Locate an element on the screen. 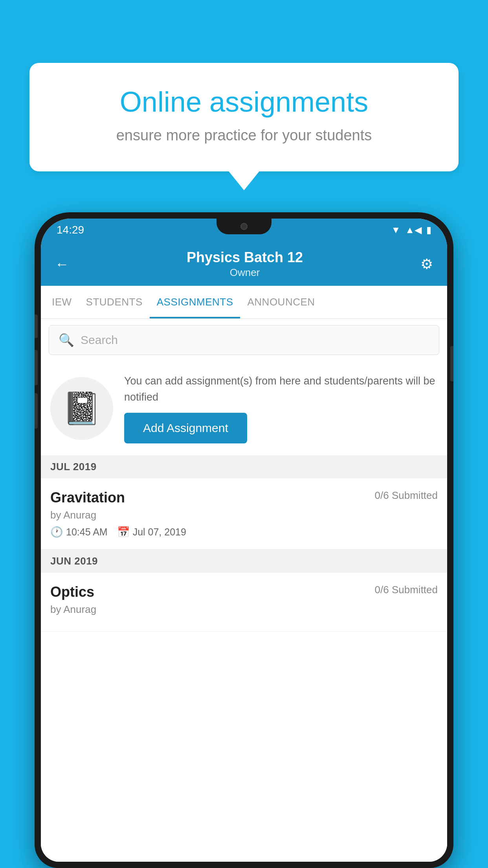  assignment-name: Gravitation is located at coordinates (88, 498).